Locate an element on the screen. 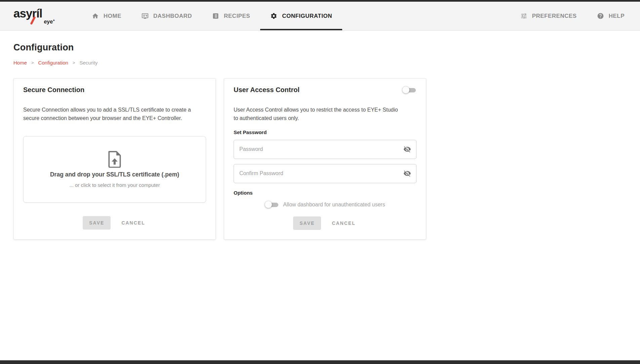 The width and height of the screenshot is (640, 364). set-password-label: Set Password is located at coordinates (325, 132).